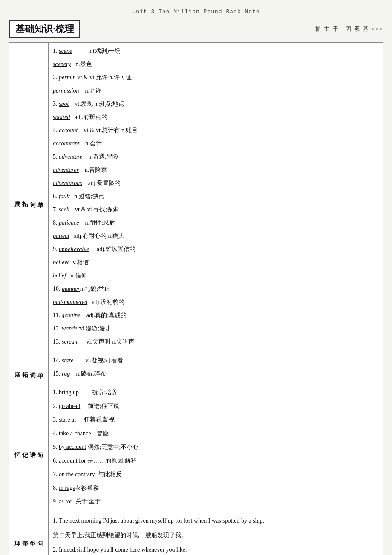 The height and width of the screenshot is (555, 392). Describe the element at coordinates (69, 406) in the screenshot. I see `phrase-go-ahead: go ahead` at that location.